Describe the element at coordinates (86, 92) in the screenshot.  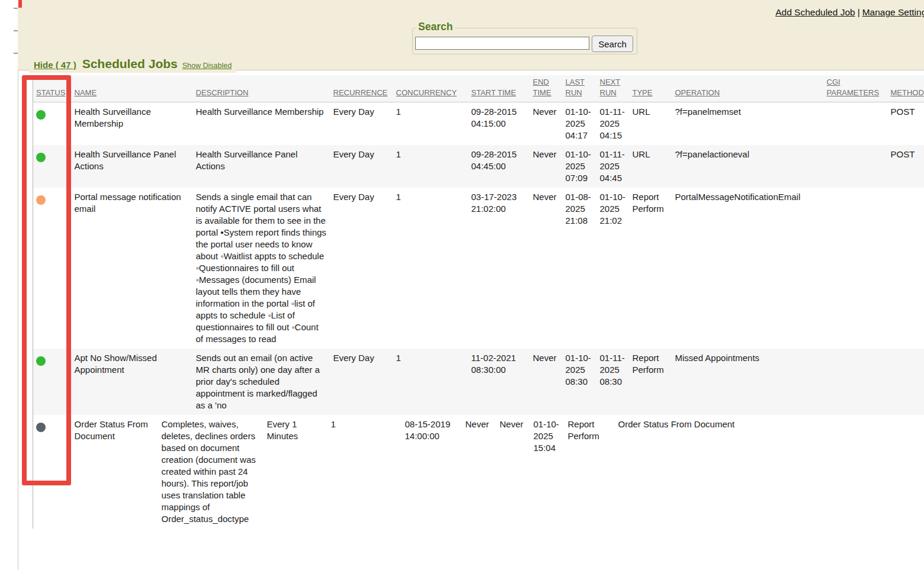
I see `col-header-name: NAME` at that location.